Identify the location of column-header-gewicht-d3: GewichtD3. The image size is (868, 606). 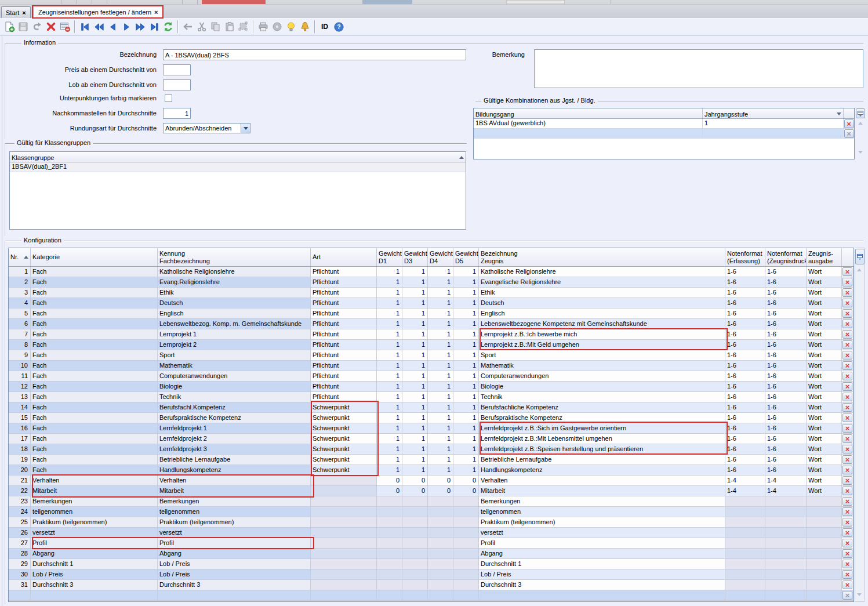
(415, 257).